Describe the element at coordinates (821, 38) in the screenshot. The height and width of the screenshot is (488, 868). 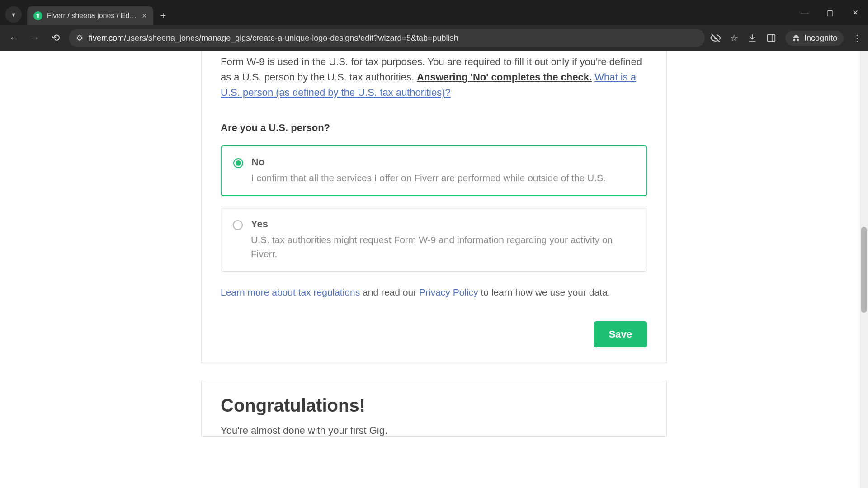
I see `incognito-label: Incognito` at that location.